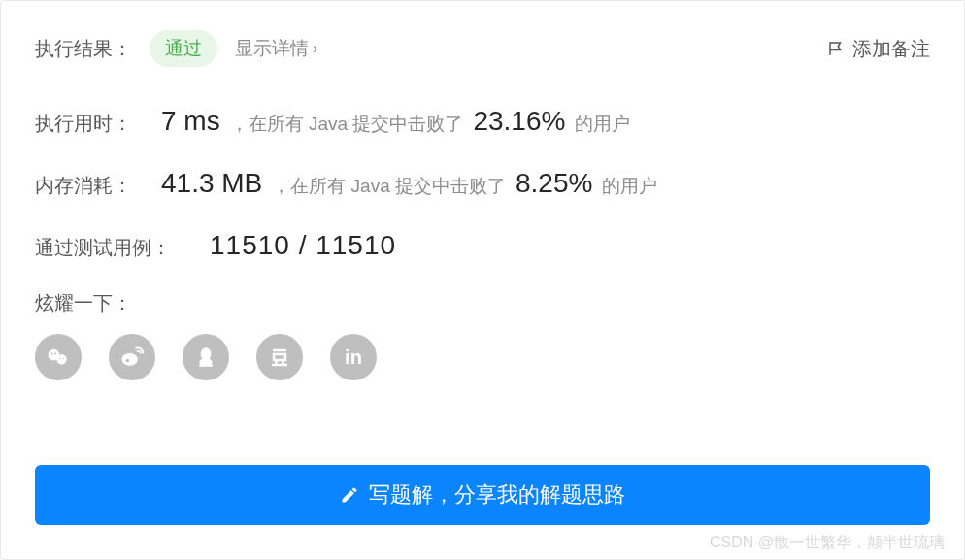 The height and width of the screenshot is (560, 965). Describe the element at coordinates (58, 357) in the screenshot. I see `wechat-share-button` at that location.